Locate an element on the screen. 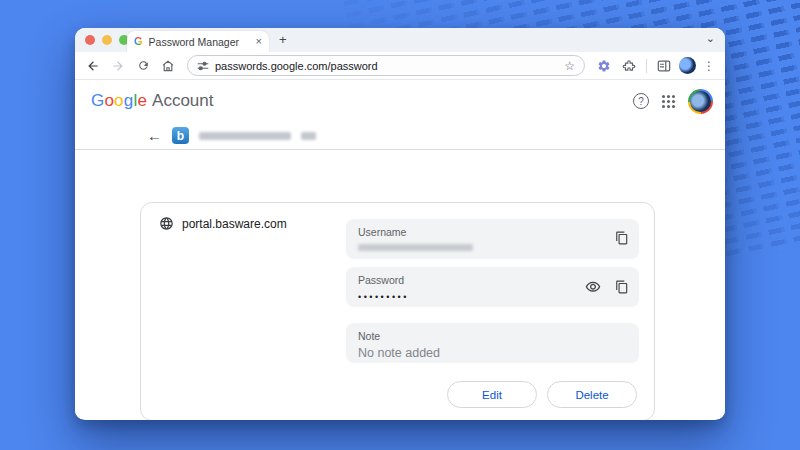 The image size is (800, 450). side-panel-icon is located at coordinates (664, 66).